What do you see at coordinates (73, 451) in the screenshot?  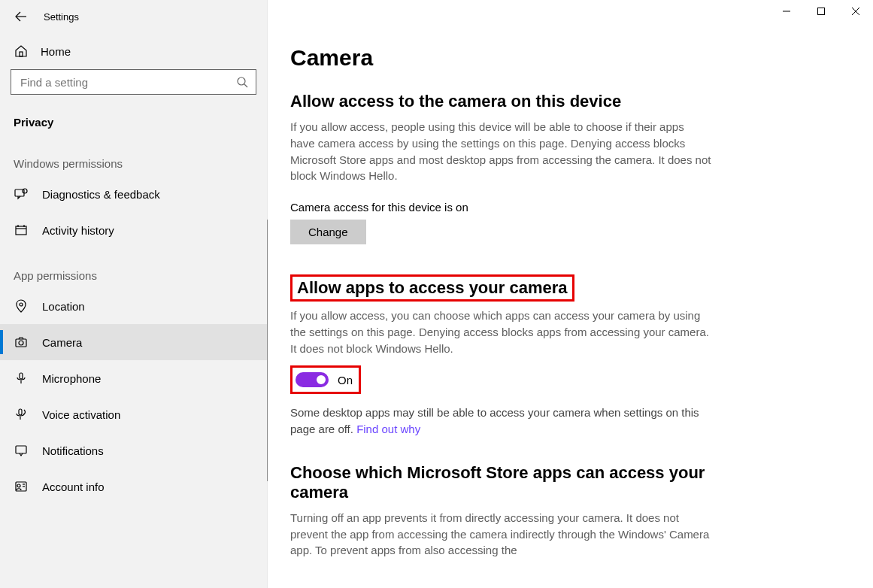 I see `nav-label: Notifications` at bounding box center [73, 451].